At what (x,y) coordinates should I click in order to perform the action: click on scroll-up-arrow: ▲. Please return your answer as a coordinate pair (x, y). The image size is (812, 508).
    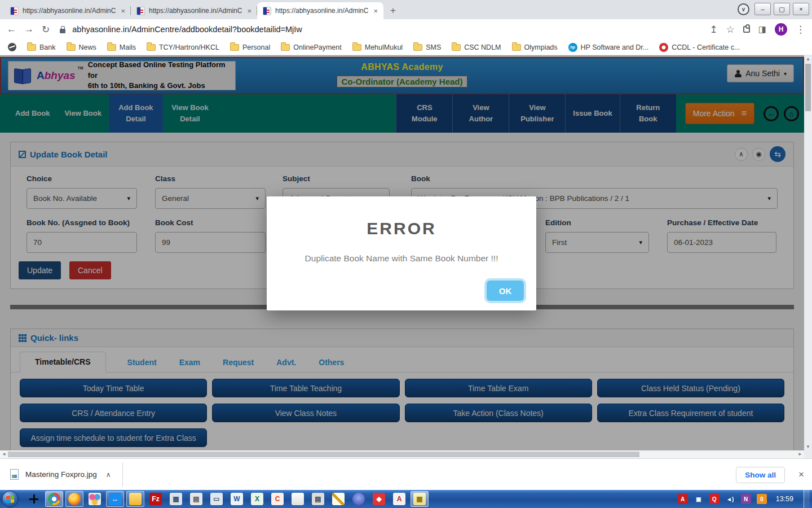
    Looking at the image, I should click on (808, 59).